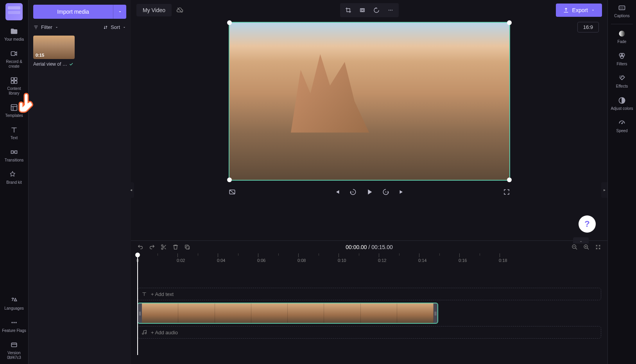 This screenshot has width=636, height=364. I want to click on redo-button, so click(152, 247).